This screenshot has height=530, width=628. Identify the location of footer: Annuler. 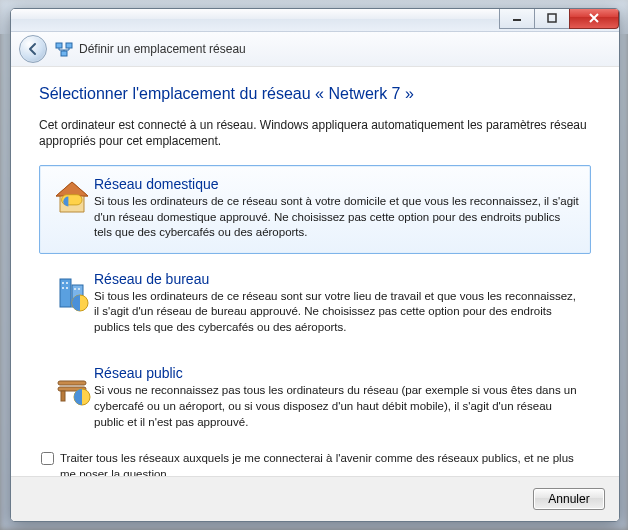
(315, 498).